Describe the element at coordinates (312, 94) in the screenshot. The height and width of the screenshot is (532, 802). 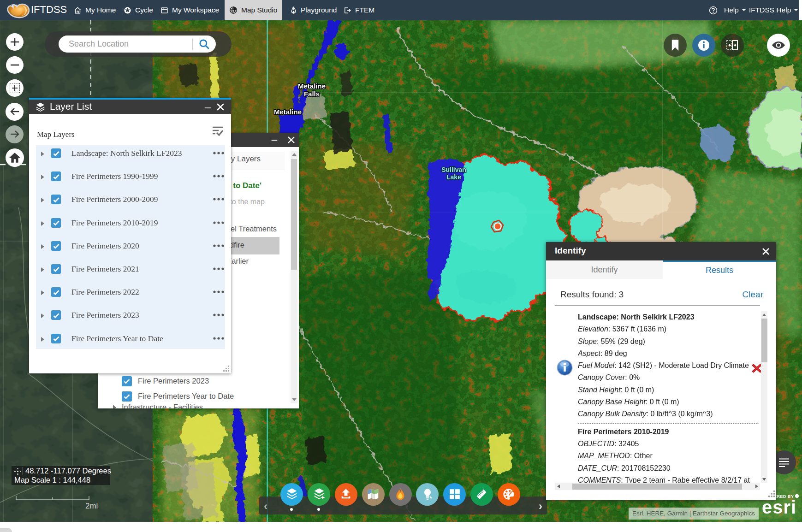
I see `svg-text: Falls` at that location.